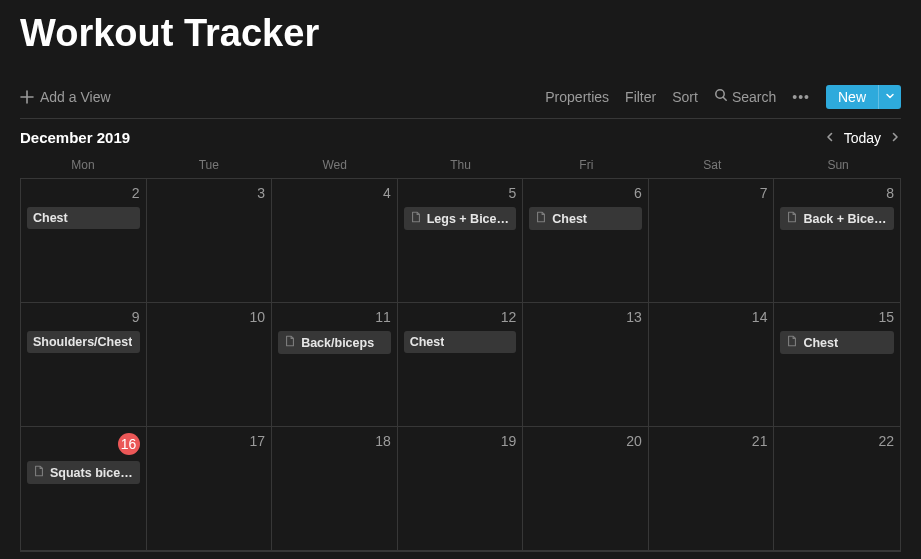 The height and width of the screenshot is (559, 921). What do you see at coordinates (837, 240) in the screenshot?
I see `calendar-day: 8Back + Biceps` at bounding box center [837, 240].